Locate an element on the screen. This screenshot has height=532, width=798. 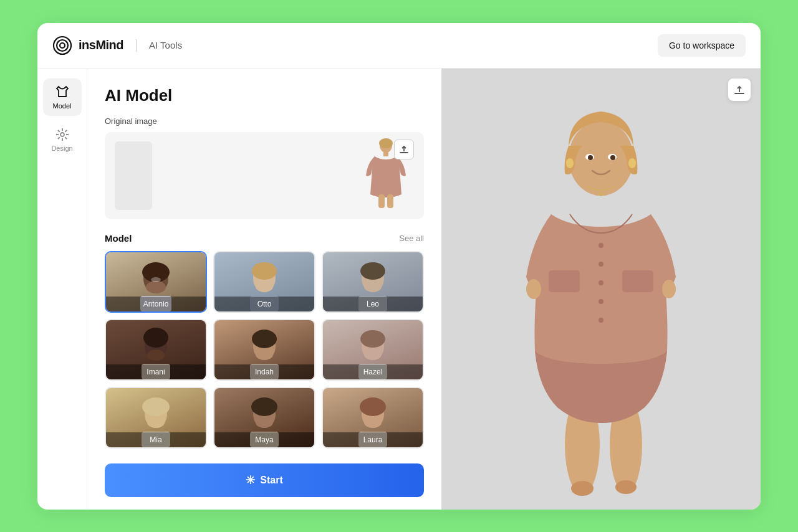
model-section-label: Model is located at coordinates (118, 238).